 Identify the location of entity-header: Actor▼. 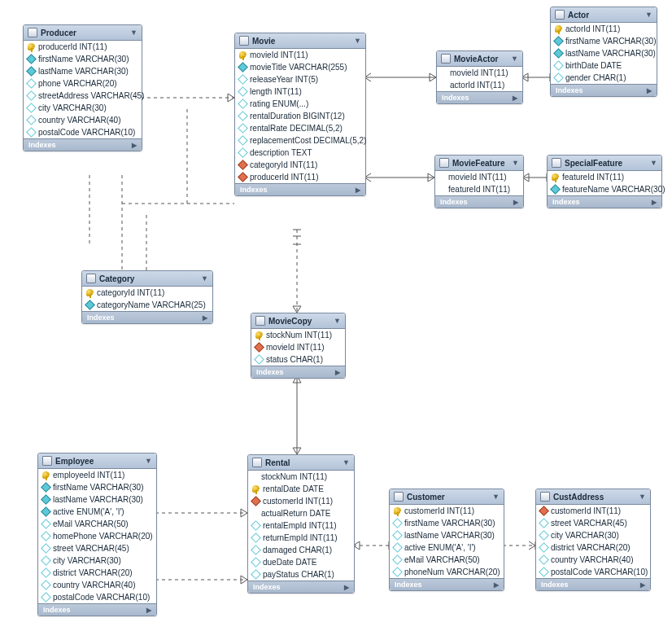
(604, 15).